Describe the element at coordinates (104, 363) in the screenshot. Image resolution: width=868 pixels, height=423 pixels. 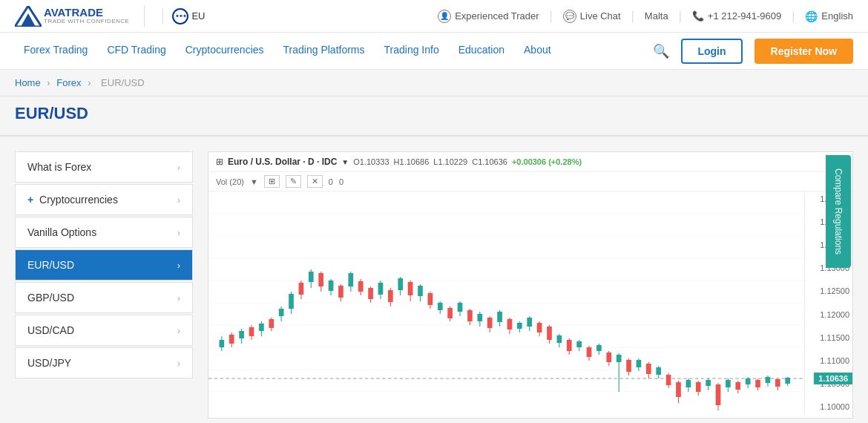
I see `sidebar-item-usdjpy: USD/JPY ›` at that location.